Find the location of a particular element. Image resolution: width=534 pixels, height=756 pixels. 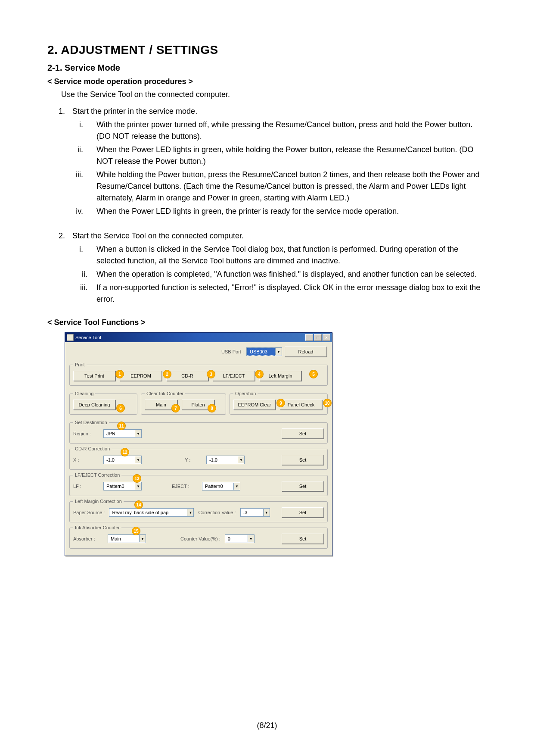

cdr-y-value: -1.0 is located at coordinates (222, 460).